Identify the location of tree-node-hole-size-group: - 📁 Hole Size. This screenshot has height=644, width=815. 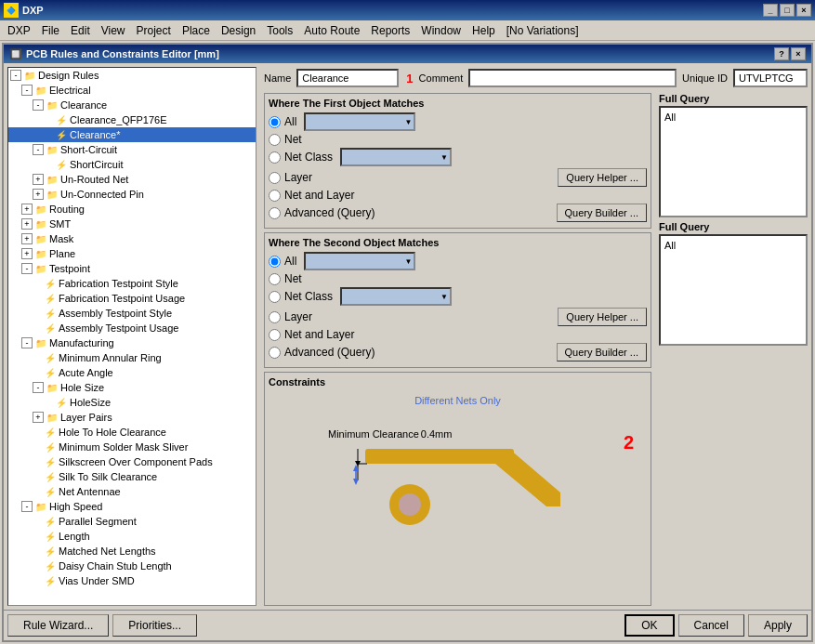
(132, 388).